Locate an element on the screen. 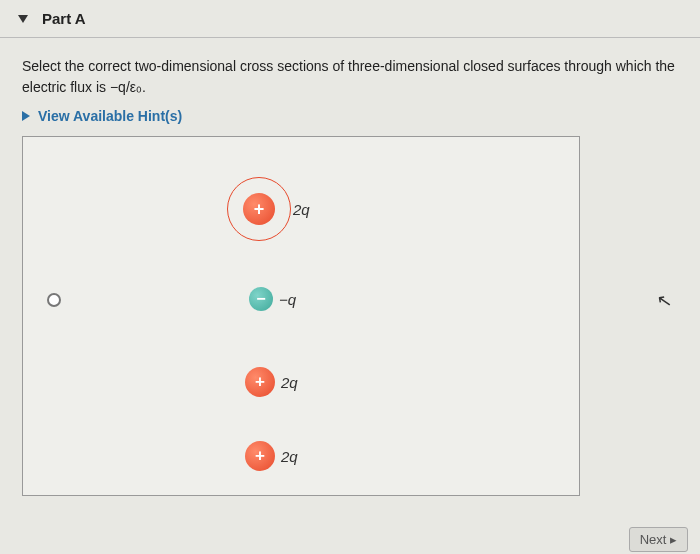 The image size is (700, 554). question-text: Select the correct two-dimensional cross… is located at coordinates (350, 77).